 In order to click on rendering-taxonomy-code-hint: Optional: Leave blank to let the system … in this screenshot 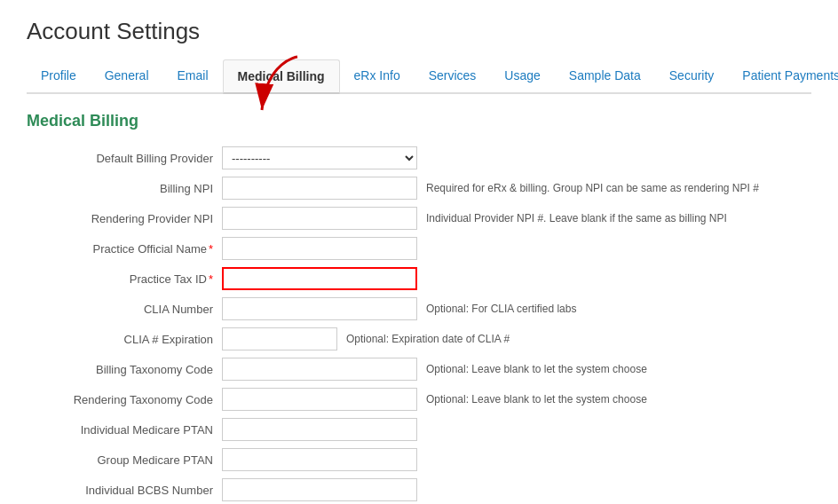, I will do `click(536, 399)`.